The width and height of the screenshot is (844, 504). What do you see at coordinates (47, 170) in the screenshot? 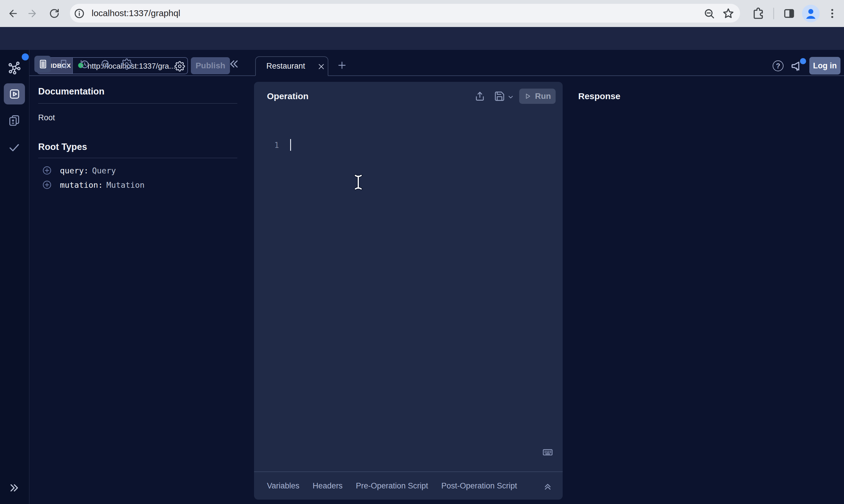
I see `add-query-field-icon` at bounding box center [47, 170].